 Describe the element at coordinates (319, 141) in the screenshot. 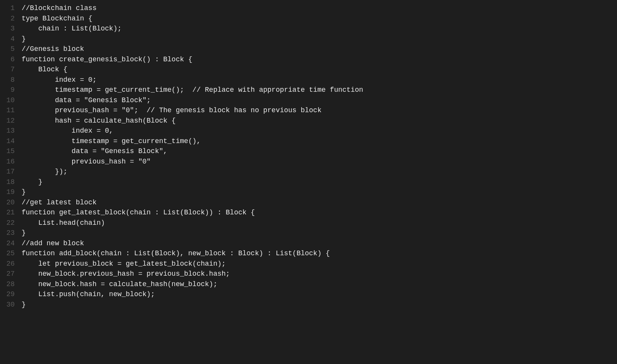

I see `code-line: timestamp = get_current_time(),` at that location.